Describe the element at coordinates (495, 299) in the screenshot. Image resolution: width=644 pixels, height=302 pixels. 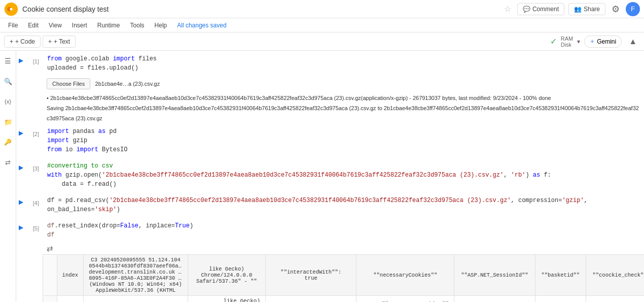
I see `df-row-0-session: ""ASP.NET_SessionId""` at that location.